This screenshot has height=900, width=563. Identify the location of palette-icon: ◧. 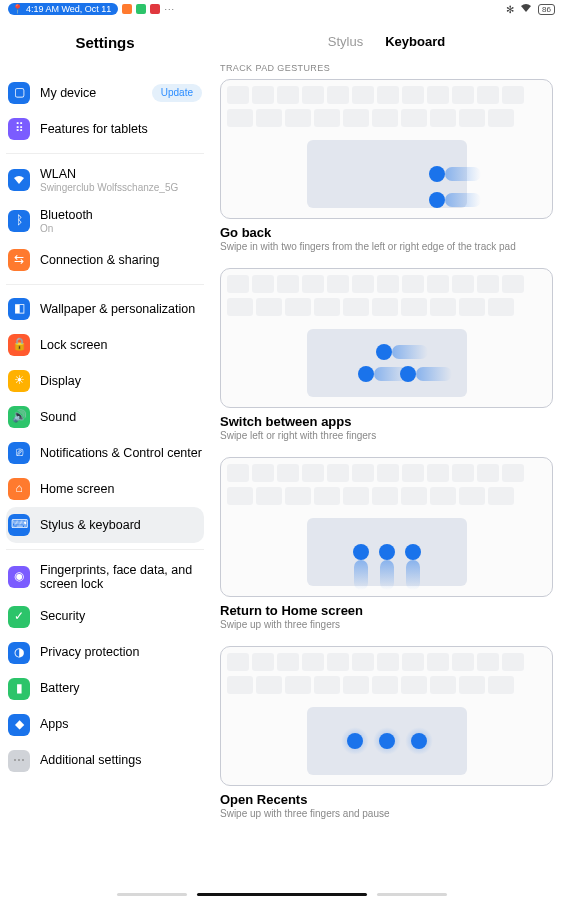
(19, 309).